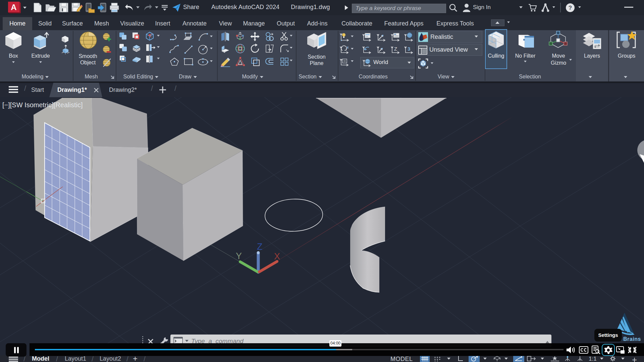 Image resolution: width=644 pixels, height=362 pixels. What do you see at coordinates (239, 256) in the screenshot?
I see `svg-text: Y` at bounding box center [239, 256].